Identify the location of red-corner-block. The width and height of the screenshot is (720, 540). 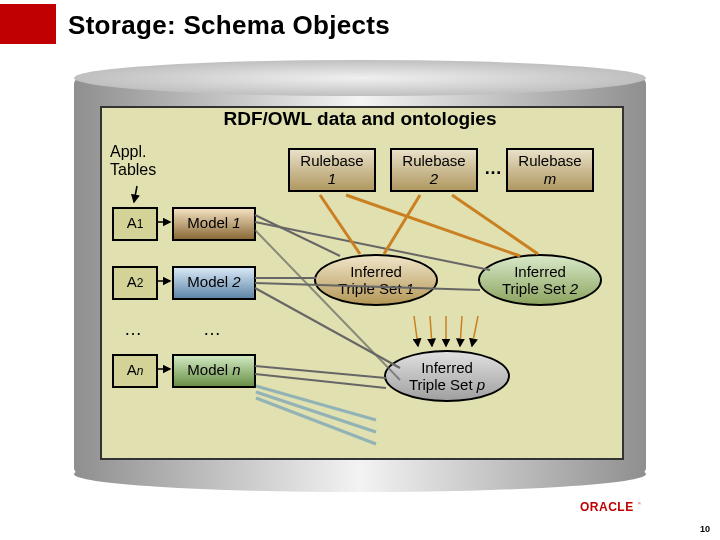
(28, 24).